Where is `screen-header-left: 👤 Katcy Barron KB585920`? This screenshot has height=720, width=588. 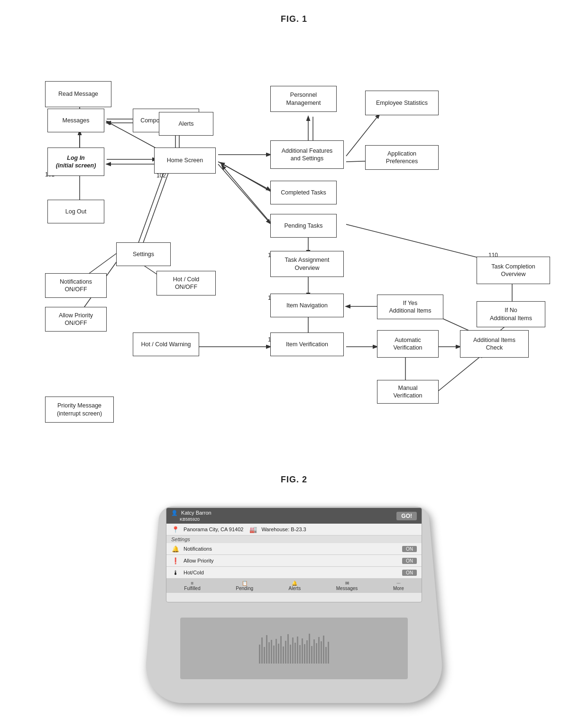 screen-header-left: 👤 Katcy Barron KB585920 is located at coordinates (192, 516).